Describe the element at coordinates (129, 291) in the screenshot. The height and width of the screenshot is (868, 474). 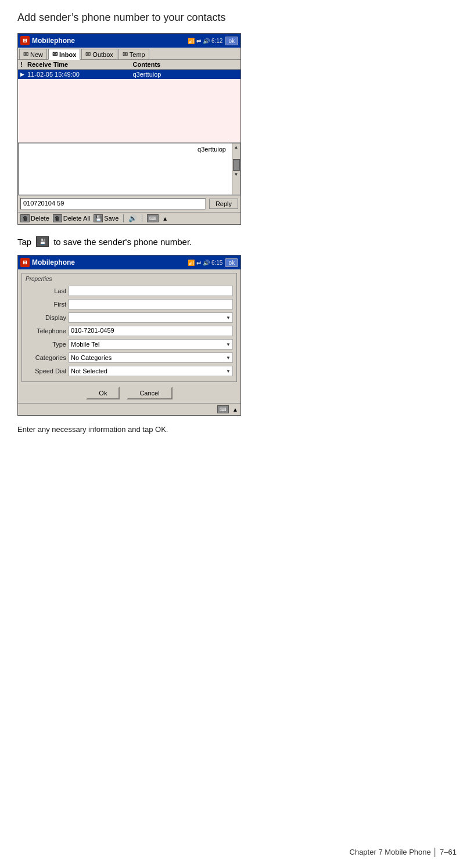
I see `field-last: Last` at that location.